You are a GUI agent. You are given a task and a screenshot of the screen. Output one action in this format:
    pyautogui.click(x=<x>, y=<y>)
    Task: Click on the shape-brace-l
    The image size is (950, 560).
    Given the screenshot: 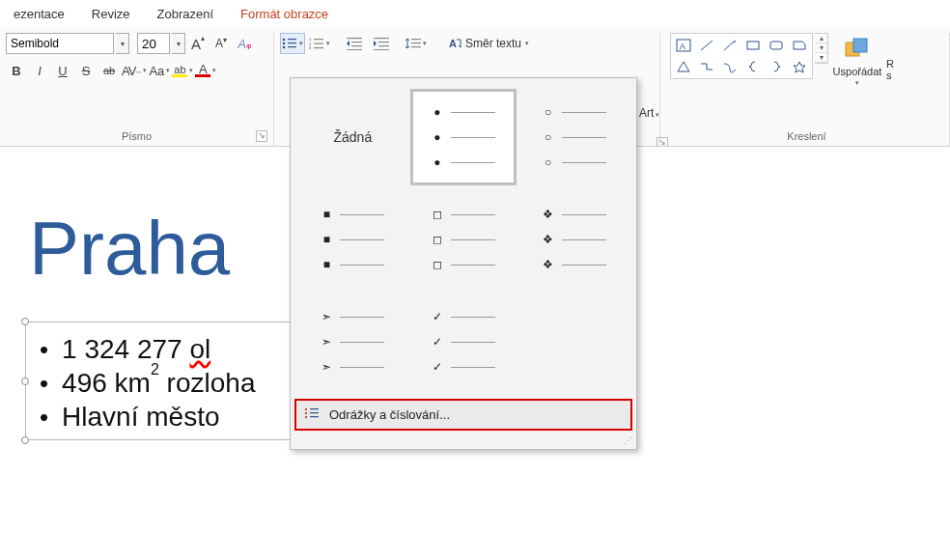 What is the action you would take?
    pyautogui.click(x=753, y=67)
    